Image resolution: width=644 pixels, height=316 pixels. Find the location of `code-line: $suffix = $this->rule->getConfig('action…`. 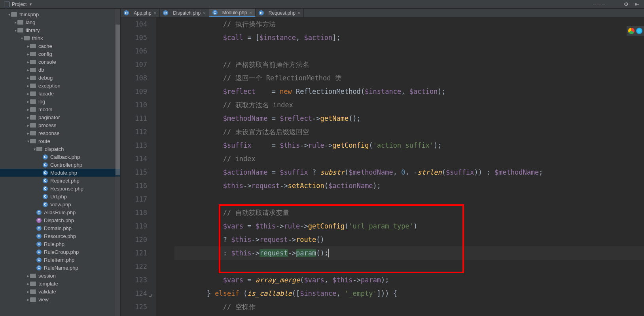

code-line: $suffix = $this->rule->getConfig('action… is located at coordinates (409, 145).